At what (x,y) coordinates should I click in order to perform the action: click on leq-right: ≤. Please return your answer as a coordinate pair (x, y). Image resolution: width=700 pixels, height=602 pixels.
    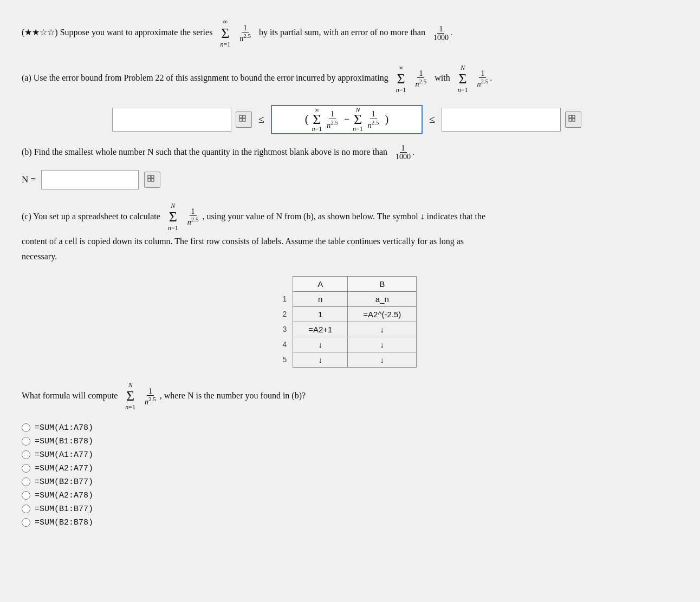
    Looking at the image, I should click on (432, 119).